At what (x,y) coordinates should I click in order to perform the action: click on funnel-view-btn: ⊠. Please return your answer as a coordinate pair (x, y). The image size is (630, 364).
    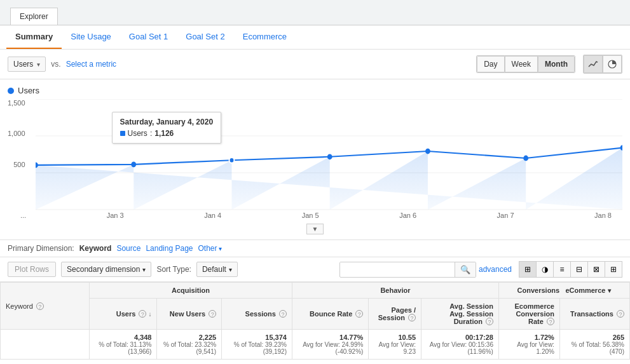
    Looking at the image, I should click on (596, 269).